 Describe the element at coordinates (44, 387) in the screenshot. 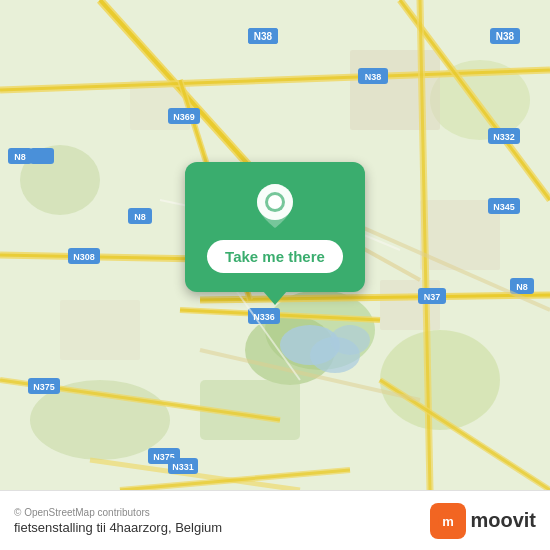

I see `svg-text: N375` at that location.